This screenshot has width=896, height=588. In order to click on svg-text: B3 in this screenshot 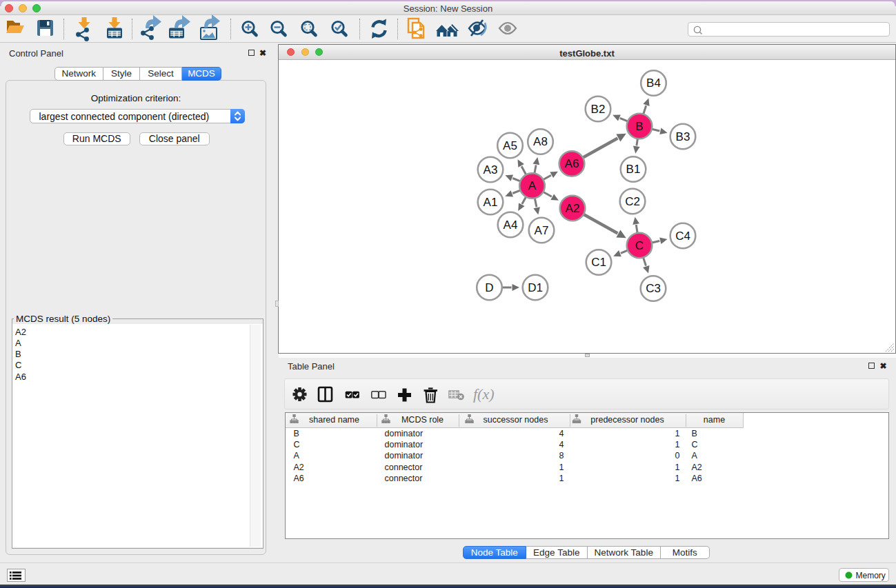, I will do `click(683, 136)`.